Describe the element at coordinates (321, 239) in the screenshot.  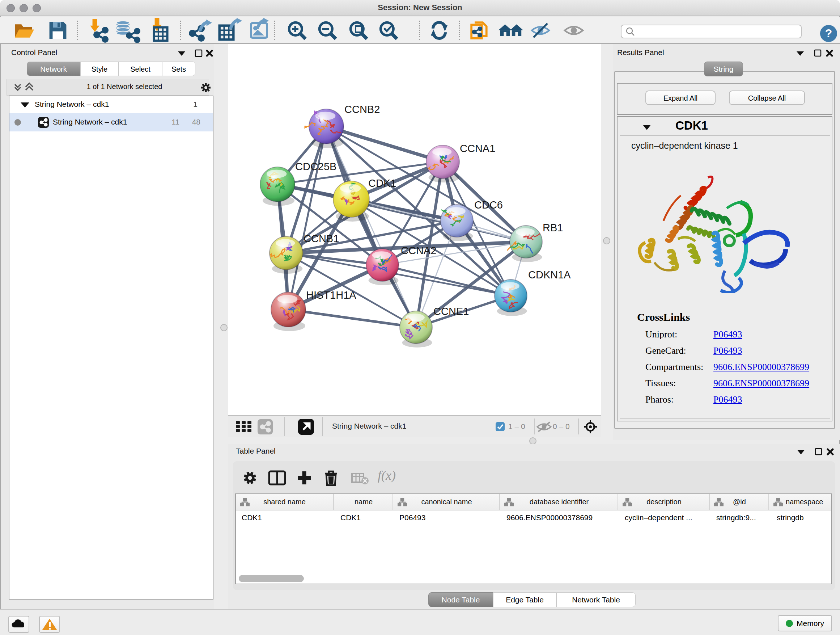
I see `svg-text: CCNB1` at that location.